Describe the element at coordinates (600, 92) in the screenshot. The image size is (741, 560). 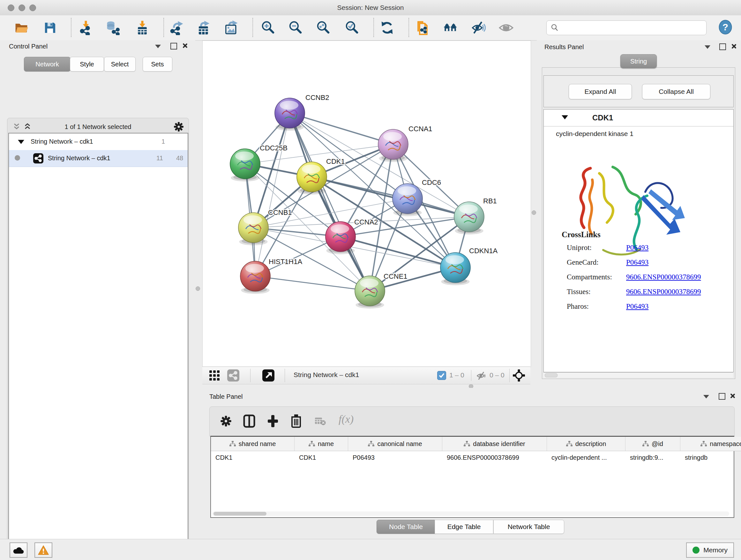
I see `expand-all-button: Expand All` at that location.